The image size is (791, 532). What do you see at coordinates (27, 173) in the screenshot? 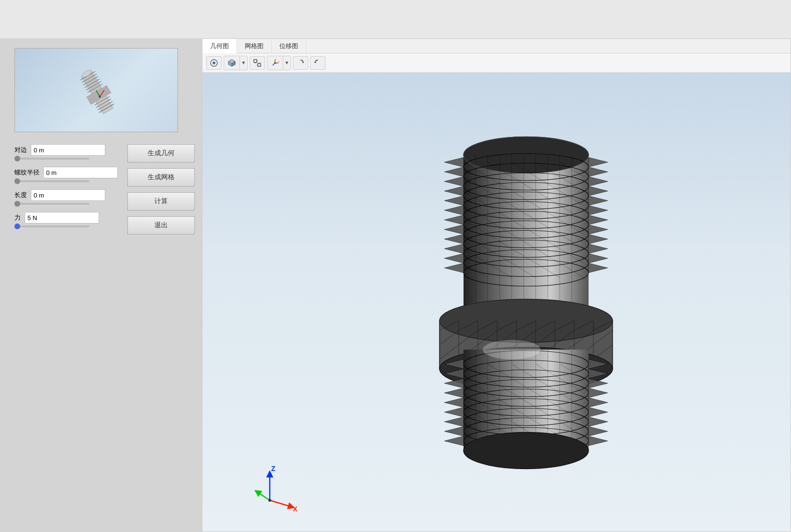
I see `thread-radius-label: 螺纹半径` at bounding box center [27, 173].